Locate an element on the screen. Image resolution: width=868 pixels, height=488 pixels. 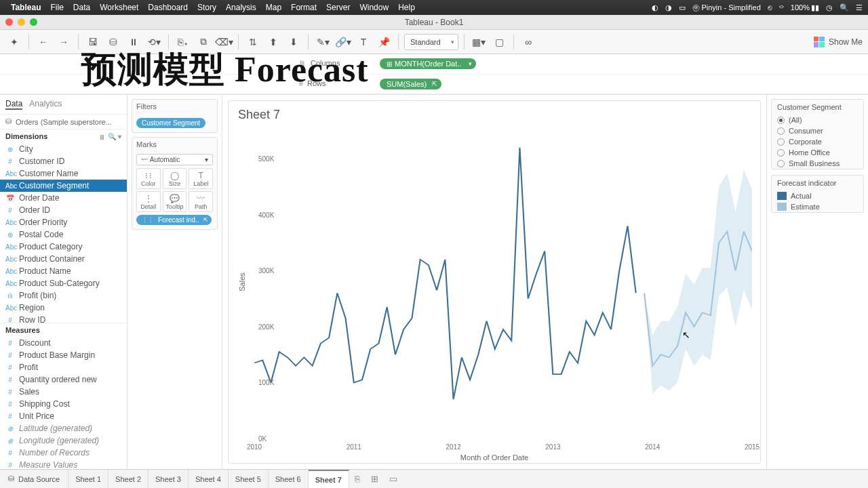
segment-option-consumer: Consumer is located at coordinates (818, 131).